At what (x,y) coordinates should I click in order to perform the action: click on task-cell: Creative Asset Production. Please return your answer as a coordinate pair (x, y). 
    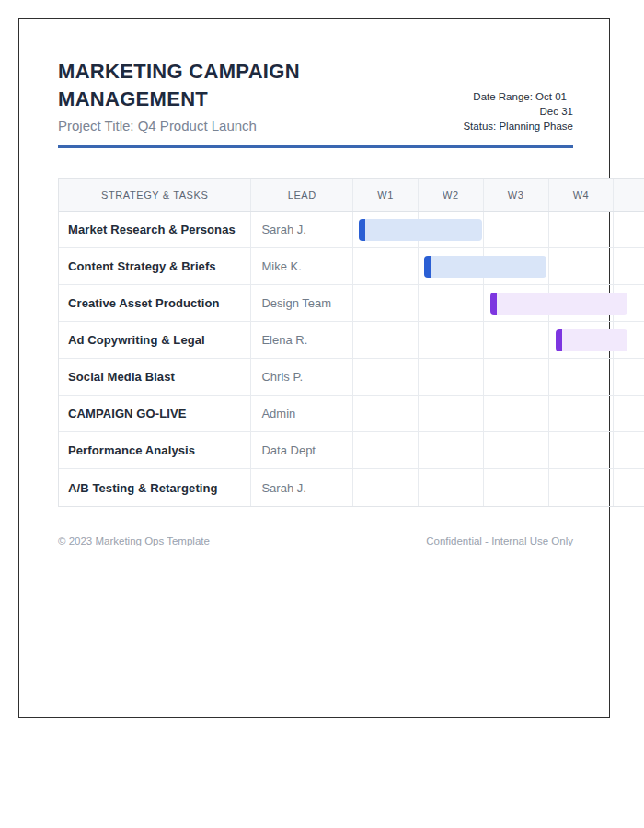
    Looking at the image, I should click on (155, 304).